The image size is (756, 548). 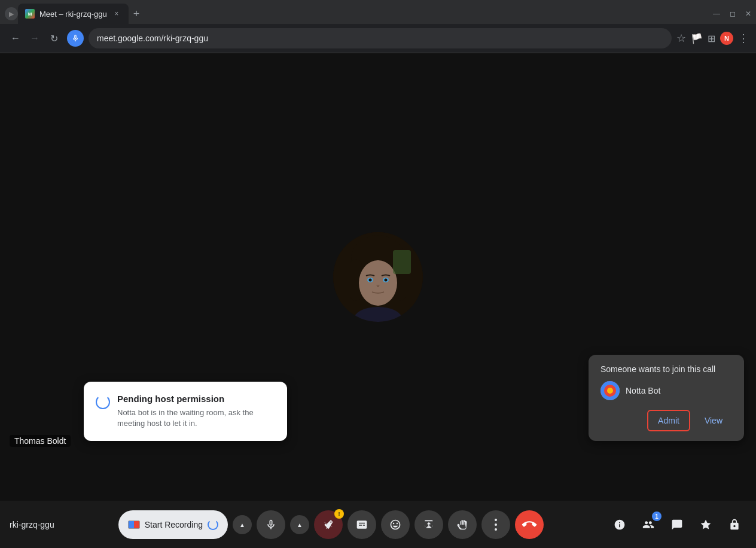 What do you see at coordinates (657, 516) in the screenshot?
I see `participants-count-badge: 1` at bounding box center [657, 516].